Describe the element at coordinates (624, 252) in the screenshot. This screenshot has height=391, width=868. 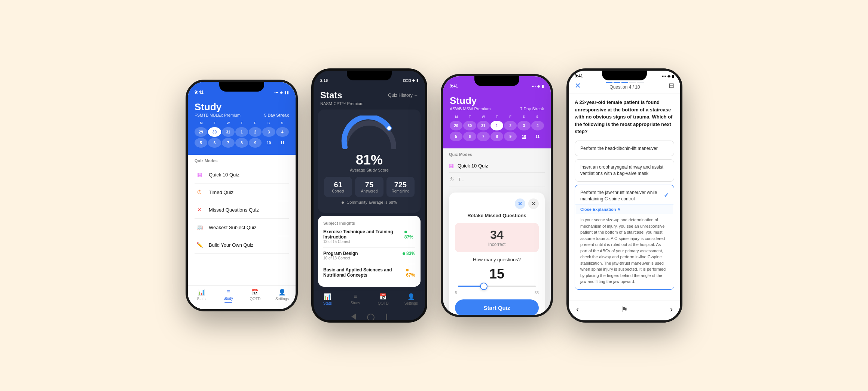
I see `explanation-text: In your scene size-up and determination …` at that location.